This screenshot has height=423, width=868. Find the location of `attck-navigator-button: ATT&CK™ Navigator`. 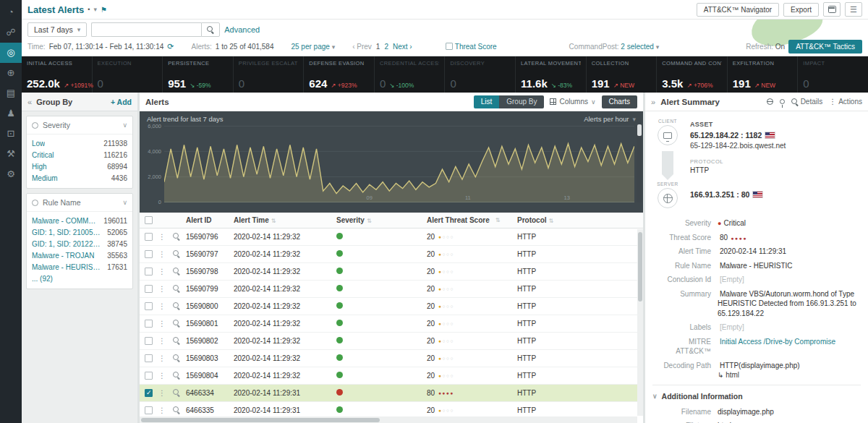

attck-navigator-button: ATT&CK™ Navigator is located at coordinates (738, 10).